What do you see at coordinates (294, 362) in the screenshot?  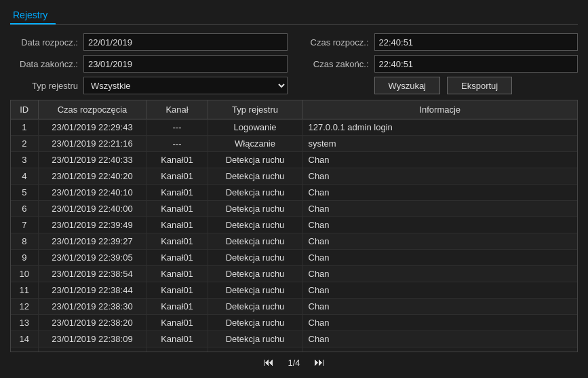 I see `page-info: 1/4` at bounding box center [294, 362].